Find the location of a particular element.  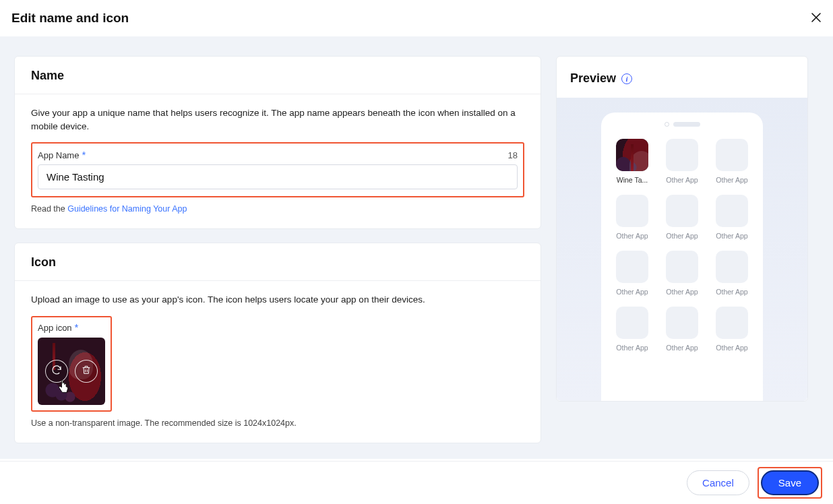

name-description: Give your app a unique name that helps u… is located at coordinates (278, 120).